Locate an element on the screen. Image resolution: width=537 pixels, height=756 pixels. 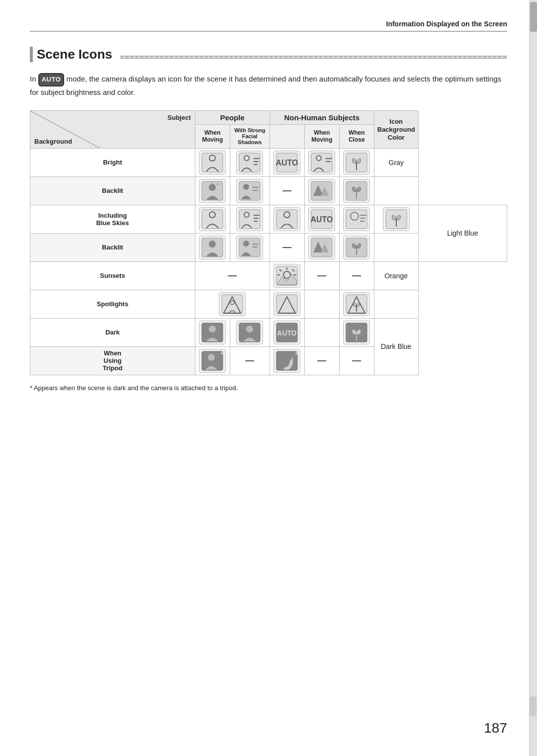
table-row: Sunsets — is located at coordinates (268, 275).